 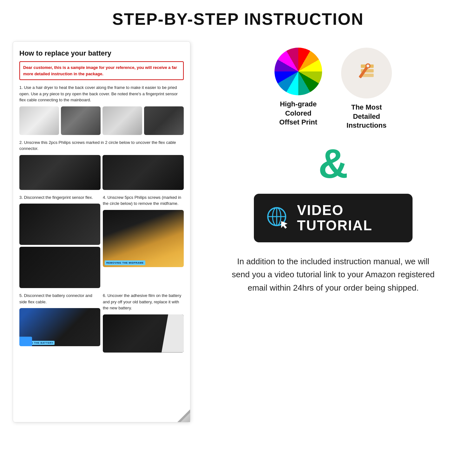 What do you see at coordinates (333, 218) in the screenshot?
I see `video-tutorial-box: VIDEO TUTORIAL` at bounding box center [333, 218].